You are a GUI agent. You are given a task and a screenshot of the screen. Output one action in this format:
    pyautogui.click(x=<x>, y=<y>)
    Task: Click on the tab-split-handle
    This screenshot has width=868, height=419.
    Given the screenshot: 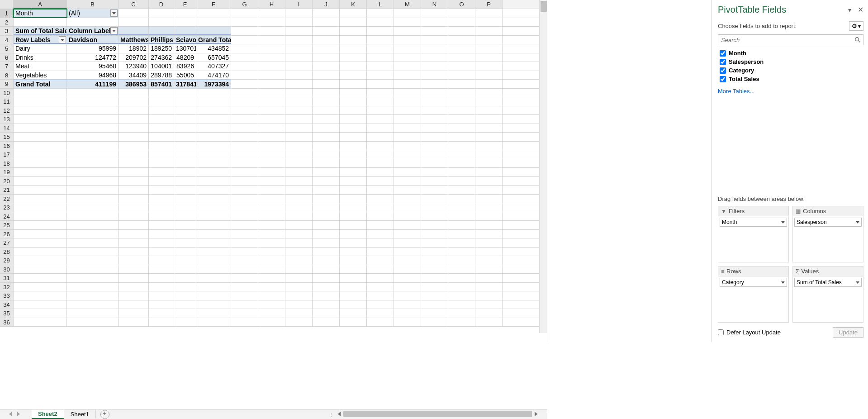 What is the action you would take?
    pyautogui.click(x=331, y=414)
    